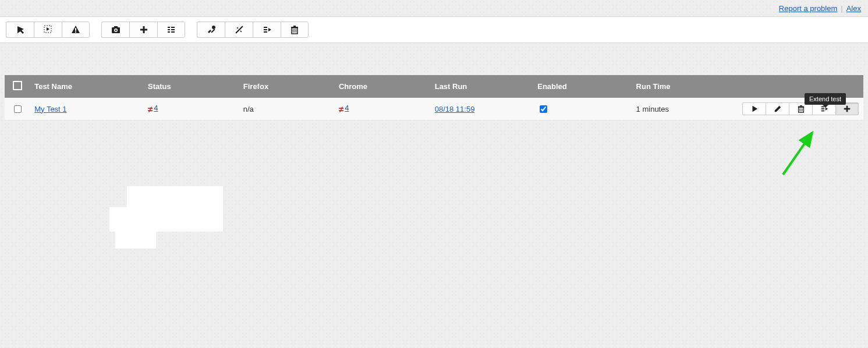 The width and height of the screenshot is (868, 348). I want to click on play-icon, so click(754, 109).